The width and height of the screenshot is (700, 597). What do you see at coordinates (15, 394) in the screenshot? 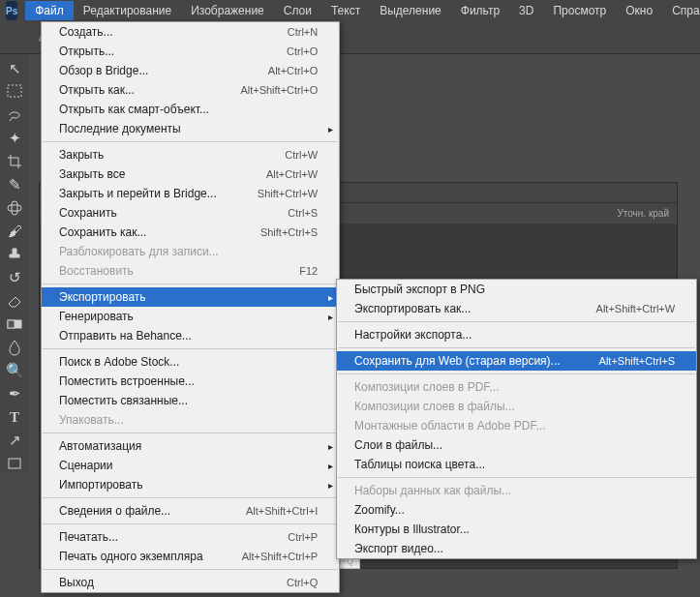
I see `pen-tool-icon: ✒` at bounding box center [15, 394].